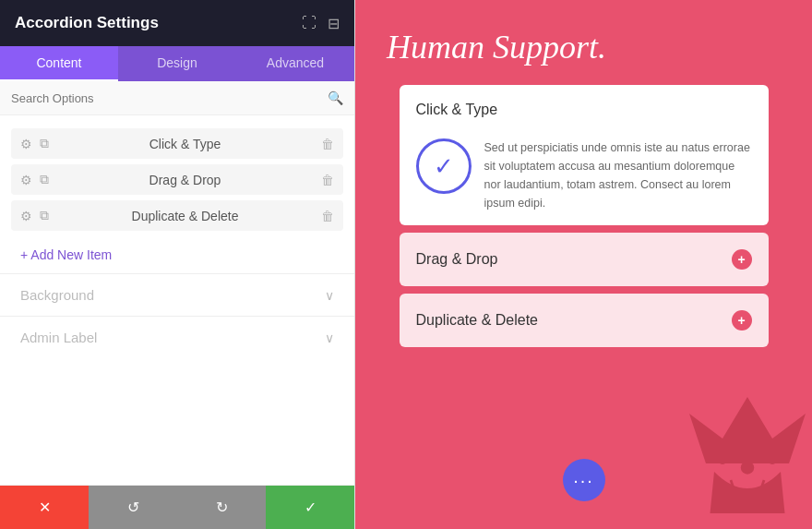  I want to click on list-item: ⚙ ⧉ Click & Type 🗑, so click(177, 144).